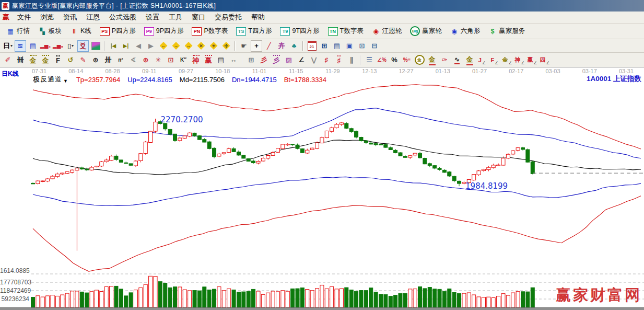  Describe the element at coordinates (326, 60) in the screenshot. I see `tool-red-grid-button: ♯` at that location.